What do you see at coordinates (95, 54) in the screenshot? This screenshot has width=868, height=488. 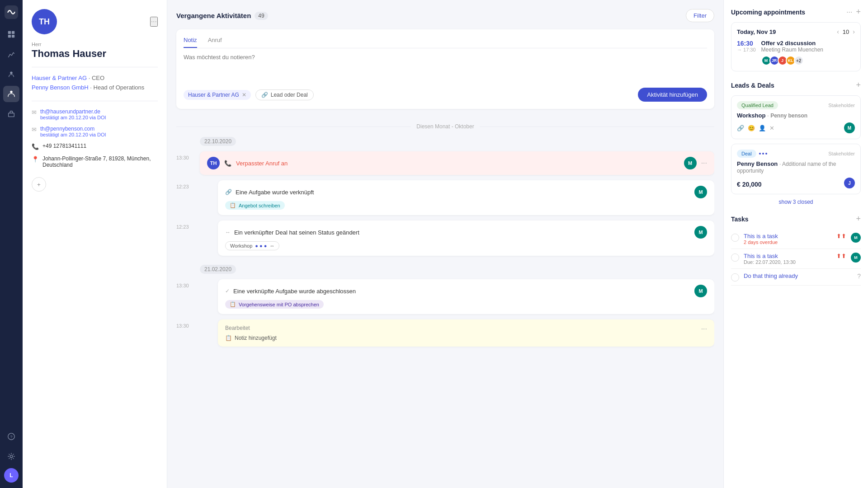 I see `contact-name: Thomas Hauser` at bounding box center [95, 54].